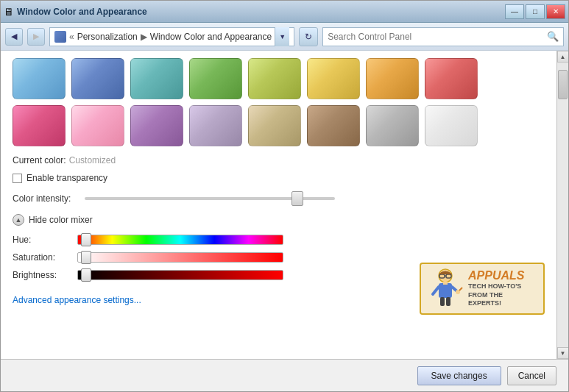 This screenshot has height=392, width=569. What do you see at coordinates (36, 37) in the screenshot?
I see `forward-button: ▶` at bounding box center [36, 37].